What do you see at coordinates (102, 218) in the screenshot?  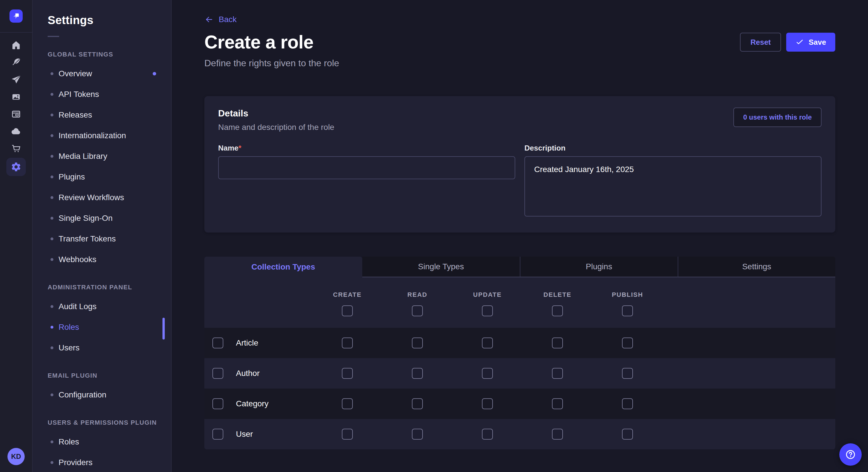 I see `sidebar-item-single-sign-on: Single Sign-On` at bounding box center [102, 218].